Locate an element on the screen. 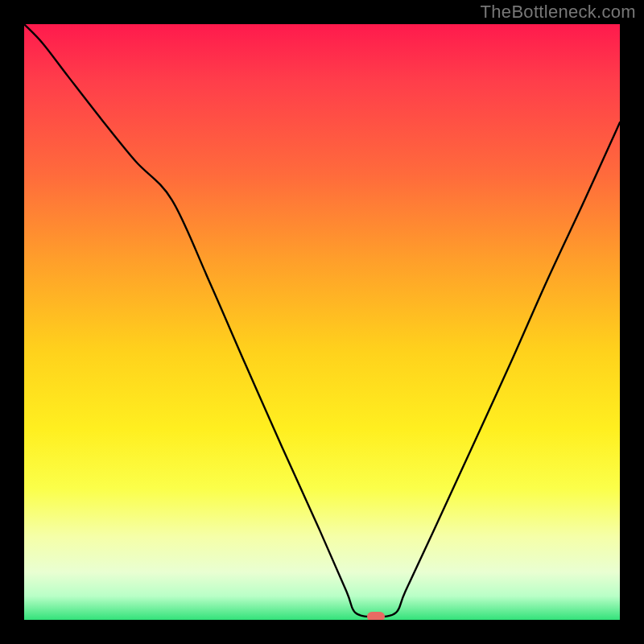  optimum-marker is located at coordinates (376, 616).